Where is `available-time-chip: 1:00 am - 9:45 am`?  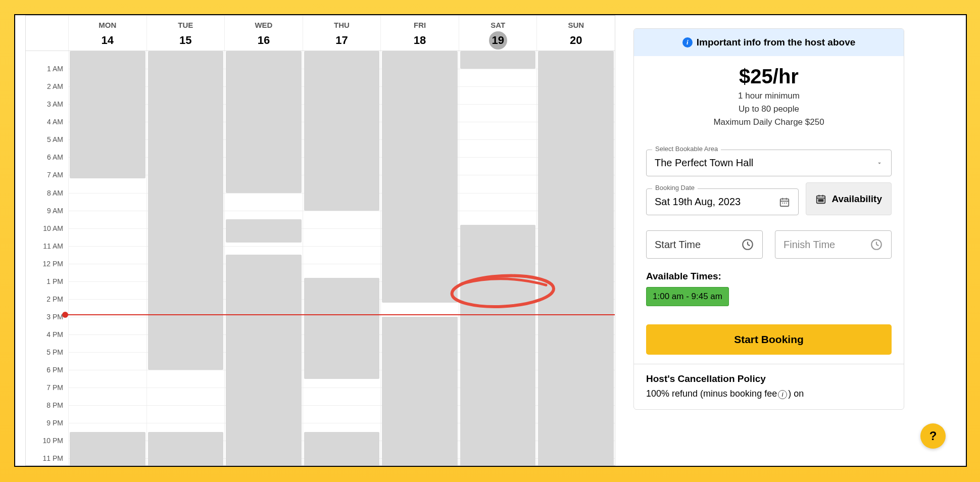 available-time-chip: 1:00 am - 9:45 am is located at coordinates (688, 297).